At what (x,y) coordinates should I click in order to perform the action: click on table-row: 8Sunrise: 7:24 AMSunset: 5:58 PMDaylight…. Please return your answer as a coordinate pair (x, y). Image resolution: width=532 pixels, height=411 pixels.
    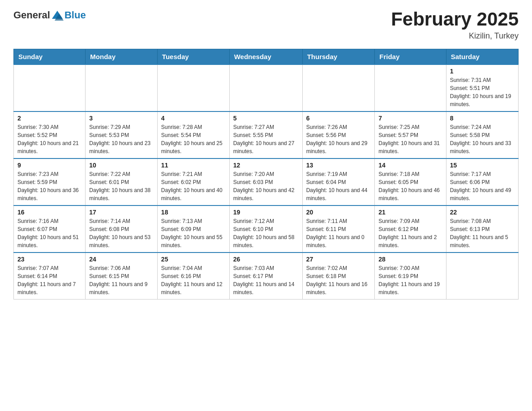
    Looking at the image, I should click on (482, 135).